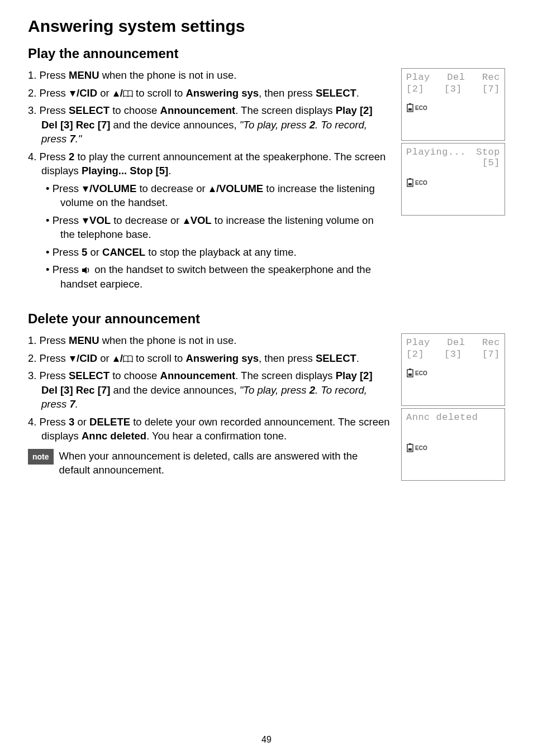 The height and width of the screenshot is (756, 533). I want to click on section-heading-play: Play the announcement, so click(266, 54).